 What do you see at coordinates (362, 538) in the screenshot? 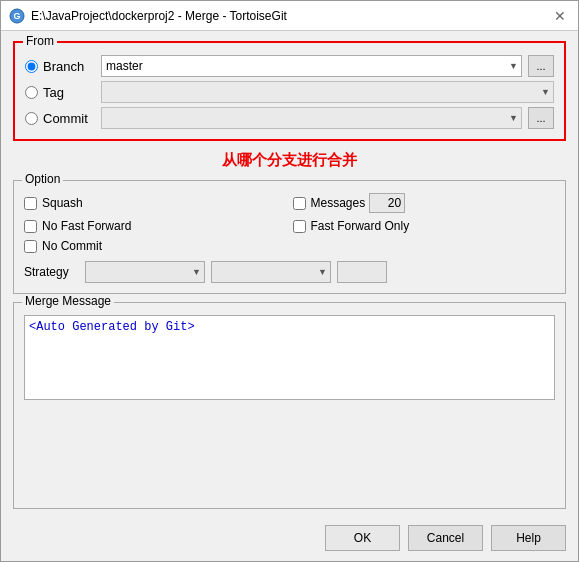
I see `ok-button: OK` at bounding box center [362, 538].